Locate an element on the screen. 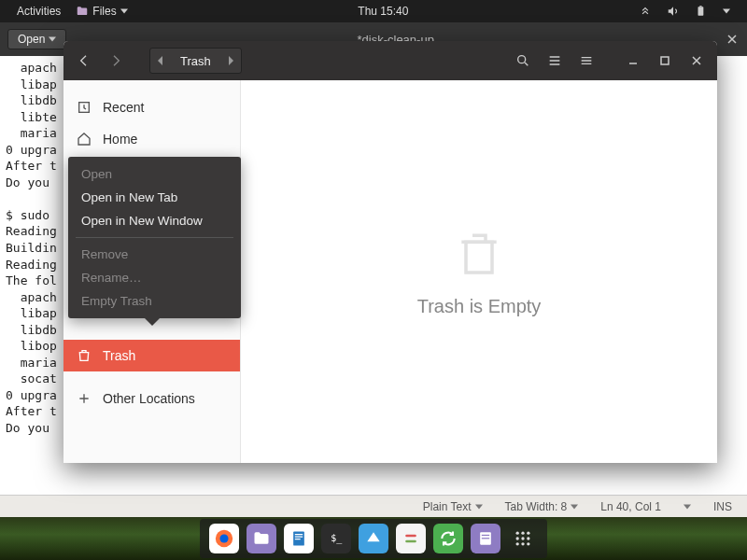 Image resolution: width=747 pixels, height=560 pixels. window-maximize-button is located at coordinates (665, 61).